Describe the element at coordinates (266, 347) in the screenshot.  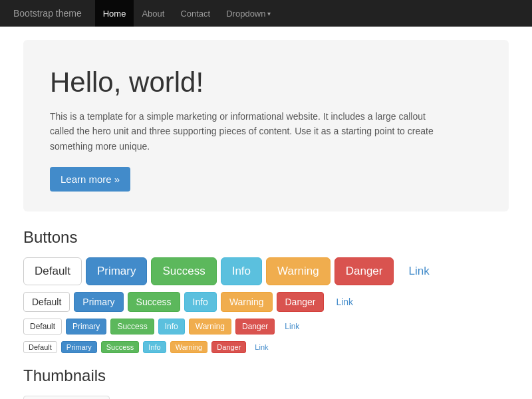
I see `button-row-xsmall: Default Primary Success Info Warning Dan…` at that location.